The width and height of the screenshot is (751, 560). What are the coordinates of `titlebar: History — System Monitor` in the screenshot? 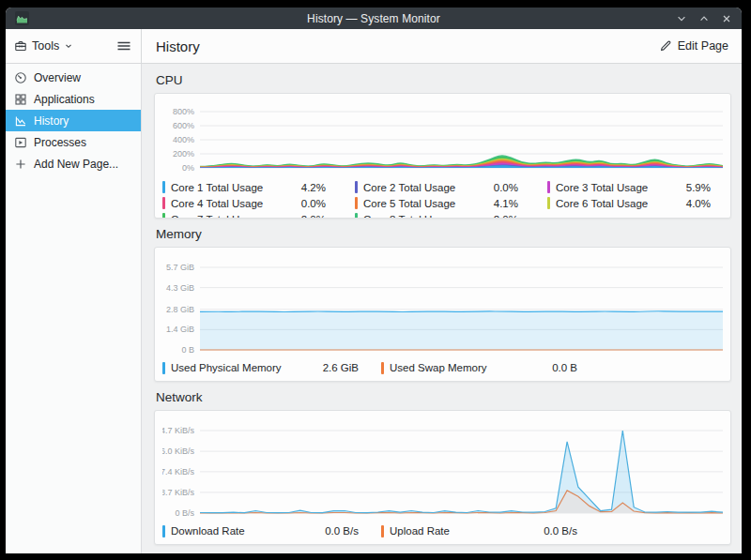 It's located at (374, 19).